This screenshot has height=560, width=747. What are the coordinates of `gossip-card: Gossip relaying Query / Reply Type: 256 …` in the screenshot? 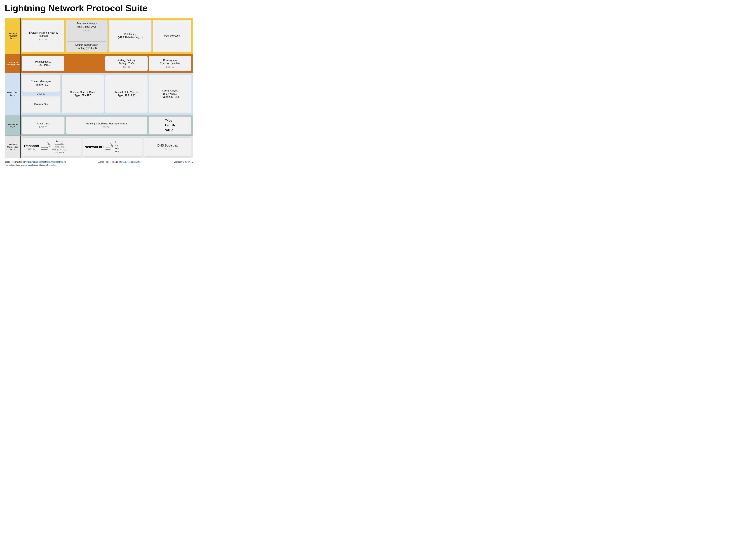 It's located at (170, 94).